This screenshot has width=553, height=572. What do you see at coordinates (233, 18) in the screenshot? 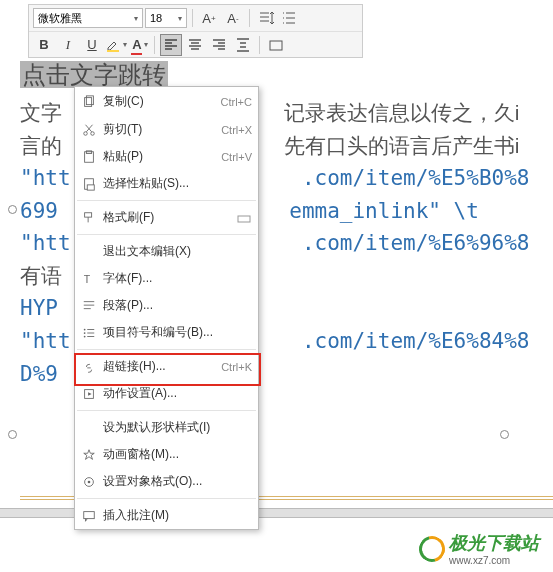
I see `decrease-font-button: A-` at bounding box center [233, 18].